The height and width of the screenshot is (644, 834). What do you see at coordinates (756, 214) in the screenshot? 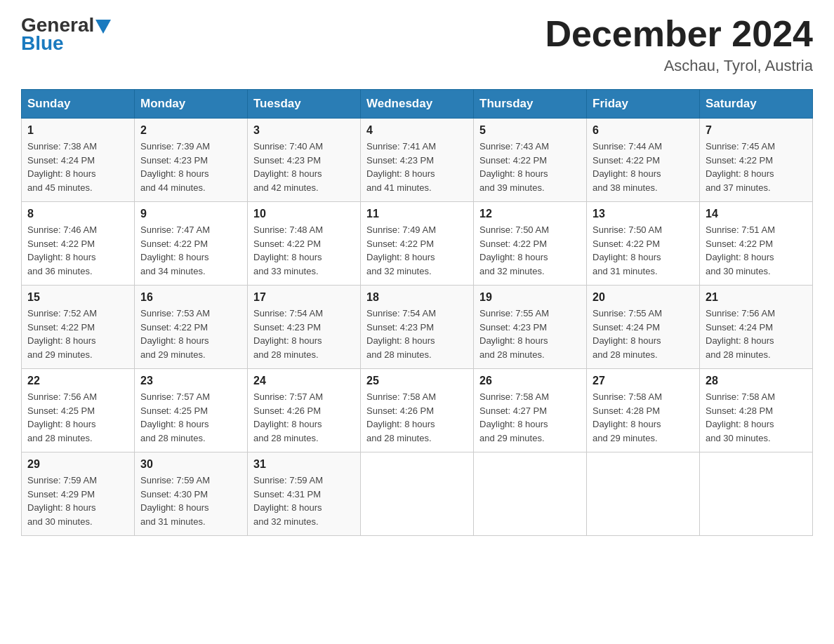
I see `day-number: 14` at bounding box center [756, 214].